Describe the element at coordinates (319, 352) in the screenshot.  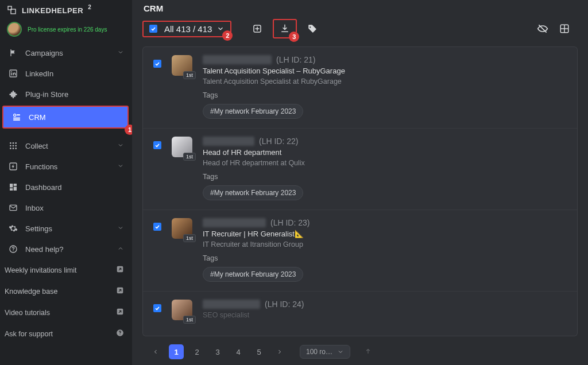
I see `page-size-label: 100 ro…` at that location.